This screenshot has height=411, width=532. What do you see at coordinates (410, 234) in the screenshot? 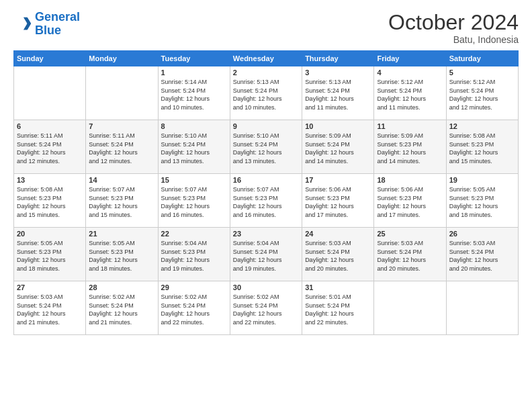
I see `day-number: 25` at bounding box center [410, 234].